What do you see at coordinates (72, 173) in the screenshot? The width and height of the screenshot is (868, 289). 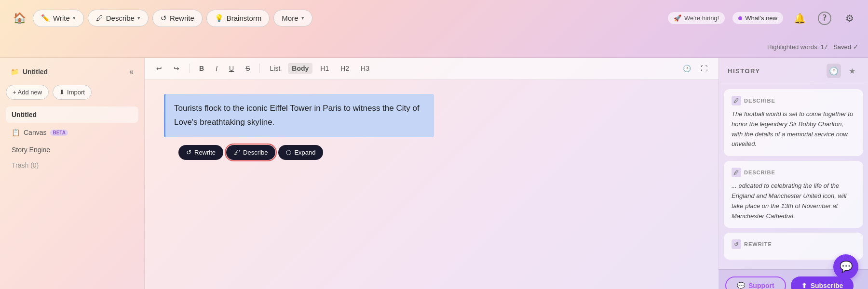 I see `sidebar: 📁 Untitled « Untitled + Add new ⬇ Import…` at bounding box center [72, 173].